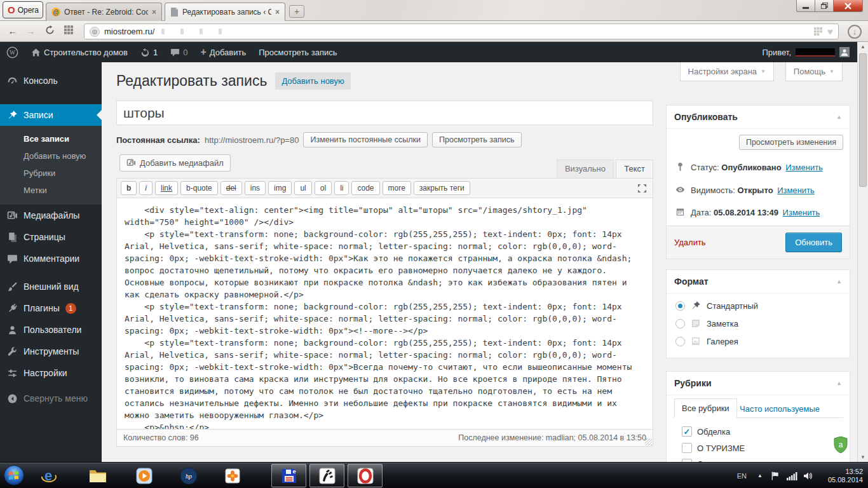  I want to click on radio-selected, so click(680, 306).